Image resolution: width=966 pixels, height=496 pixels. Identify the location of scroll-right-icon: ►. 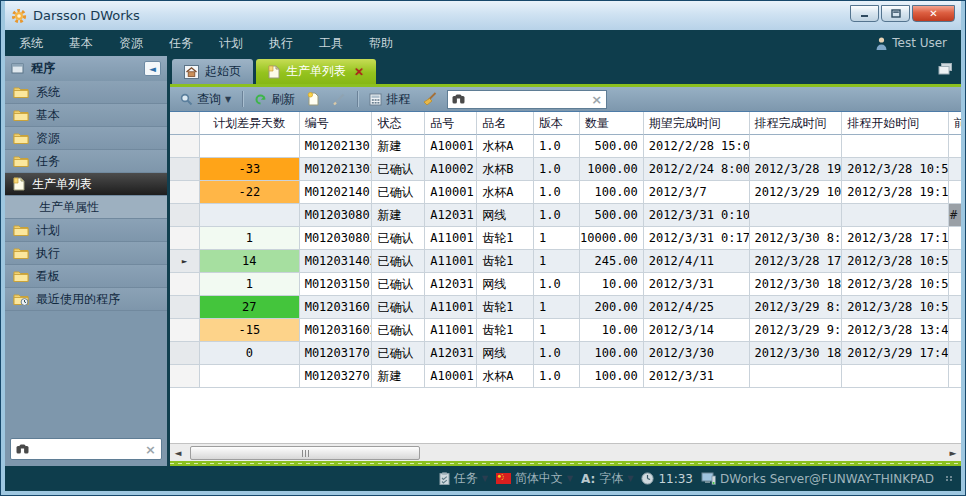
(953, 453).